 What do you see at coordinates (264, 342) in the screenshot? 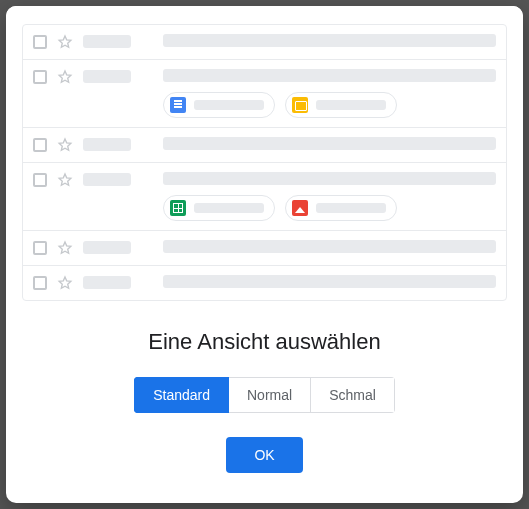
I see `dialog-title: Eine Ansicht auswählen` at bounding box center [264, 342].